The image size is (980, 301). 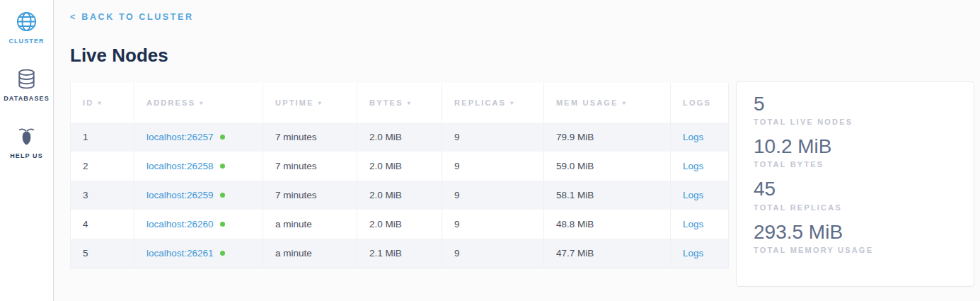 What do you see at coordinates (27, 150) in the screenshot?
I see `sidebar: CLUSTER DATABASES HELP US` at bounding box center [27, 150].